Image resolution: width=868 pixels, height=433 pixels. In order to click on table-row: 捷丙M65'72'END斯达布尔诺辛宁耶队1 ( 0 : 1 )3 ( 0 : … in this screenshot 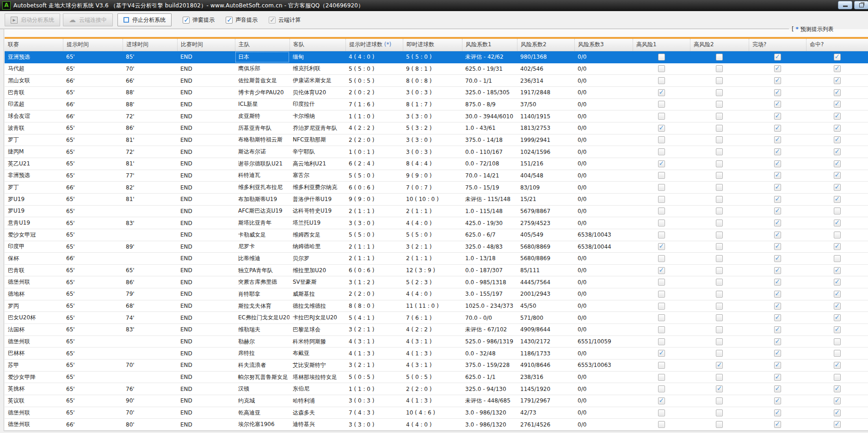, I will do `click(437, 152)`.